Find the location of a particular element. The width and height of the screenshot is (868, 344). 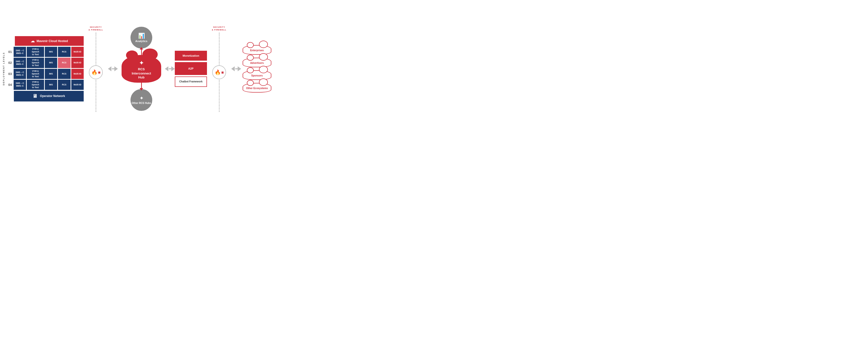

a2p-label: A2P is located at coordinates (191, 69).